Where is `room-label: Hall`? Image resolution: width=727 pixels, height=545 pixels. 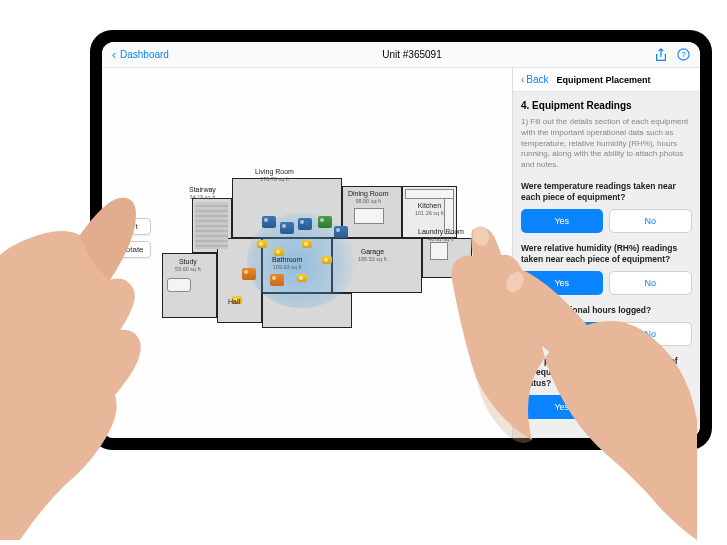
room-label: Hall is located at coordinates (234, 302).